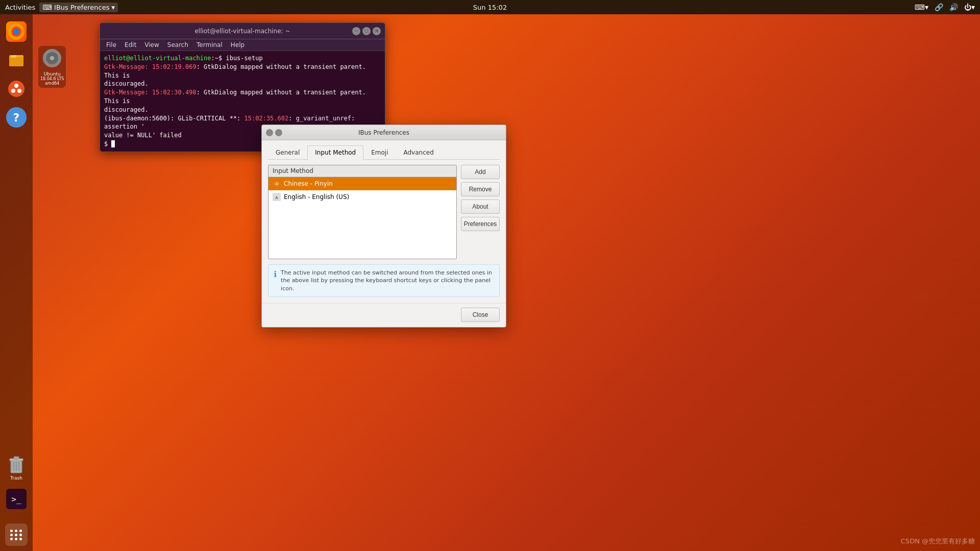  I want to click on network-tray-icon: 🔗, so click(939, 7).